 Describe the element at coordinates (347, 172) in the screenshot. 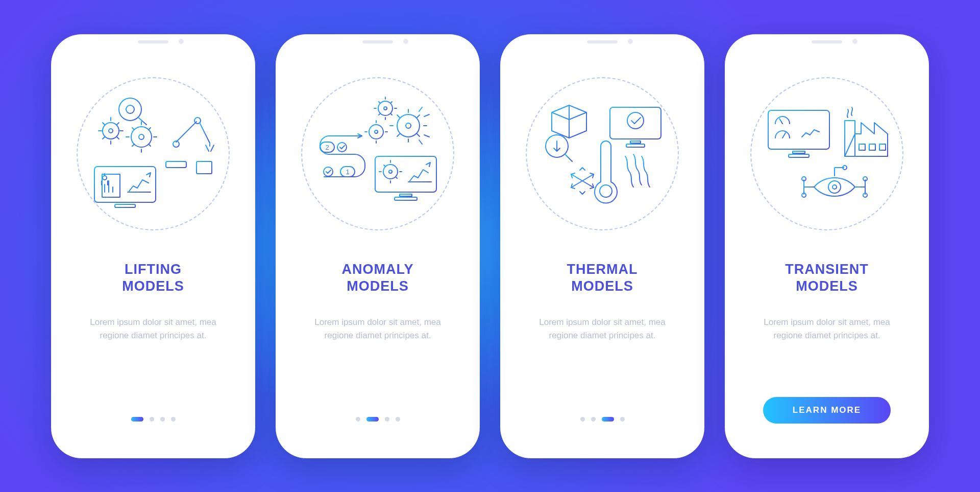

I see `svg-text: 1` at that location.